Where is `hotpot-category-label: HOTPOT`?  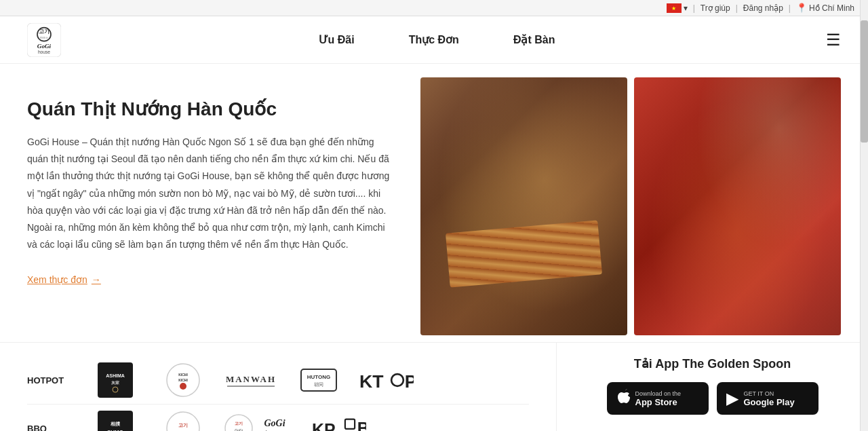 hotpot-category-label: HOTPOT is located at coordinates (51, 380).